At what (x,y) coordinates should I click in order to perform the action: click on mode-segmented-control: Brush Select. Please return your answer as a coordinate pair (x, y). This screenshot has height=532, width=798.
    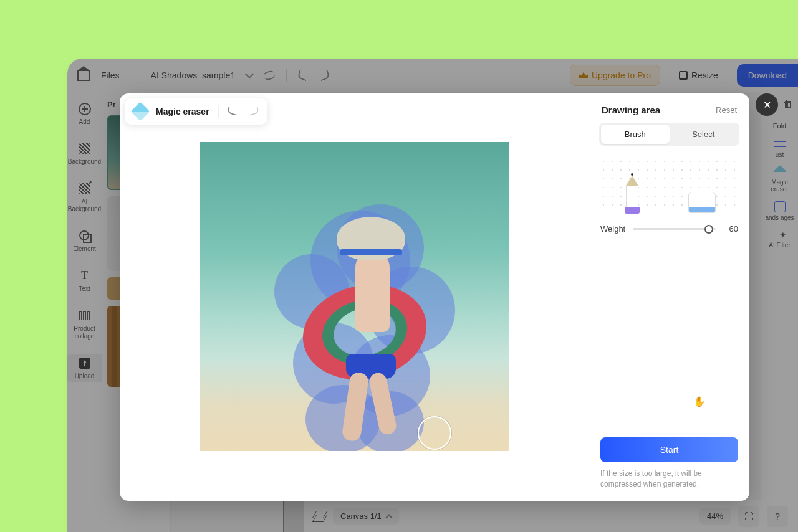
    Looking at the image, I should click on (670, 135).